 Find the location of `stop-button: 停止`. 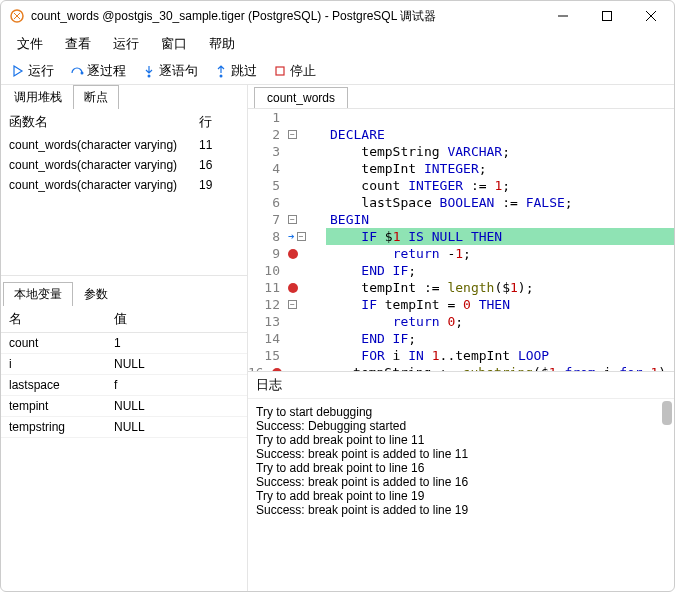

stop-button: 停止 is located at coordinates (294, 71).